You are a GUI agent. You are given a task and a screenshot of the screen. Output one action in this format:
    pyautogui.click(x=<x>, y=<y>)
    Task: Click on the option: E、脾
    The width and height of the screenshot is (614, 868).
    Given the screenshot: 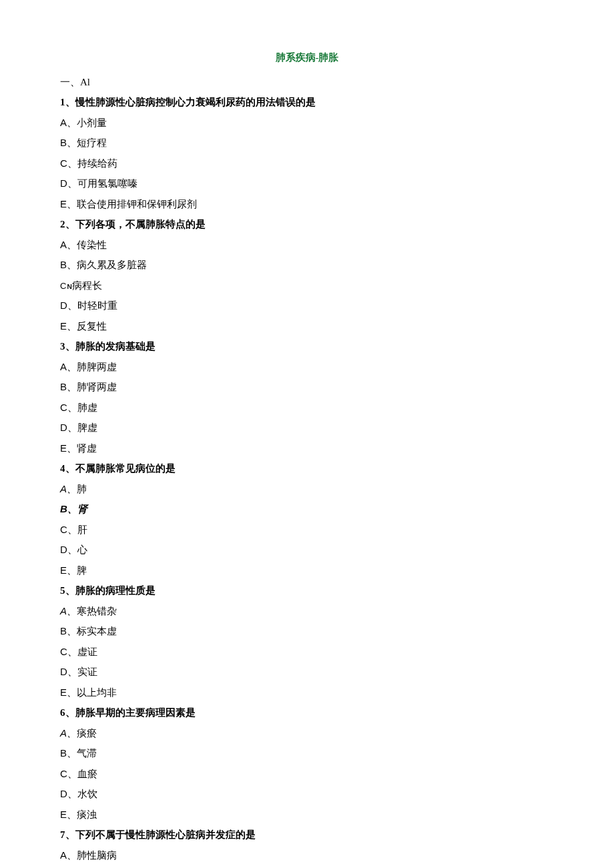 What is the action you would take?
    pyautogui.click(x=307, y=571)
    